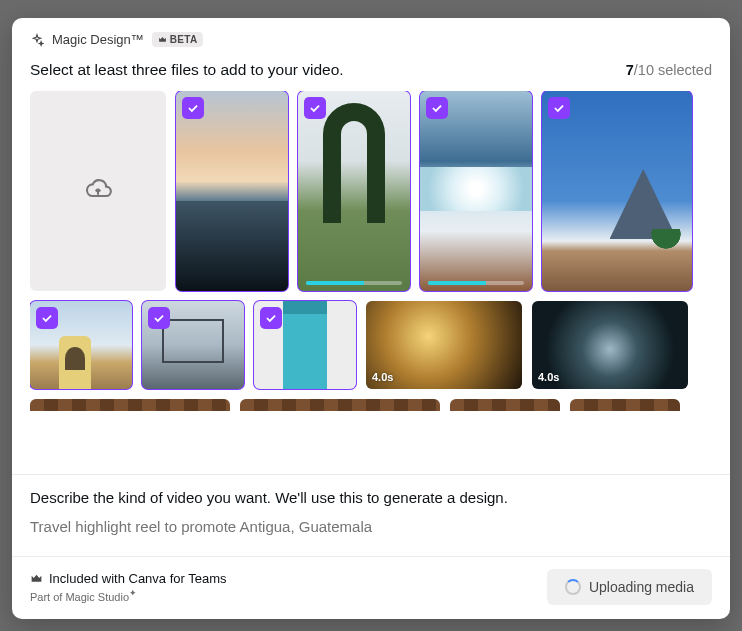  Describe the element at coordinates (128, 578) in the screenshot. I see `included-line: Included with Canva for Teams` at that location.